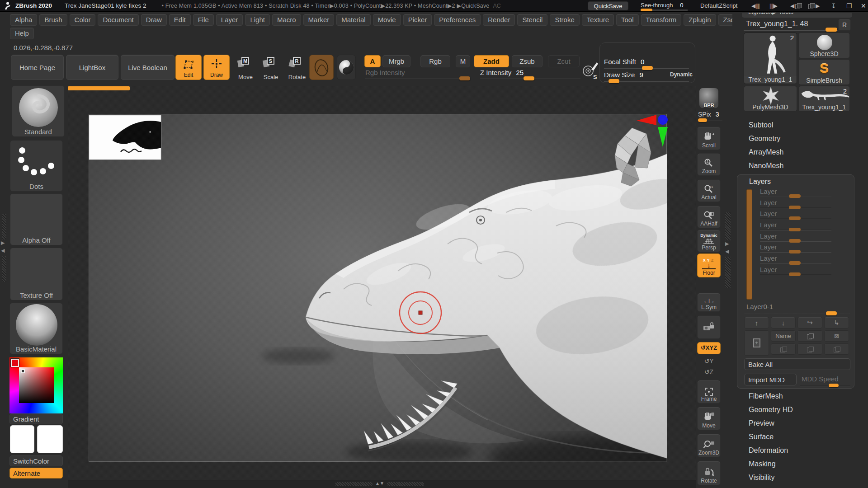 Image resolution: width=868 pixels, height=488 pixels. I want to click on mdd-speed-handle, so click(834, 385).